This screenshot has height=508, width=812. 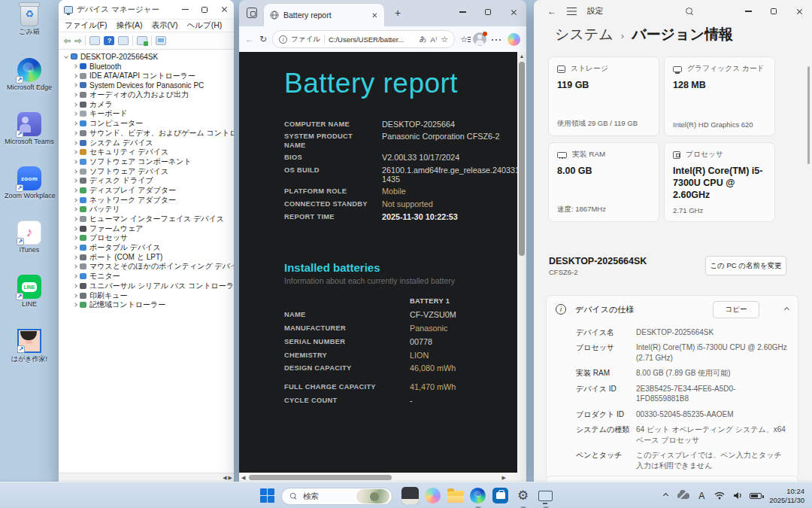 What do you see at coordinates (746, 266) in the screenshot?
I see `rename-pc-button: この PC の名前を変更` at bounding box center [746, 266].